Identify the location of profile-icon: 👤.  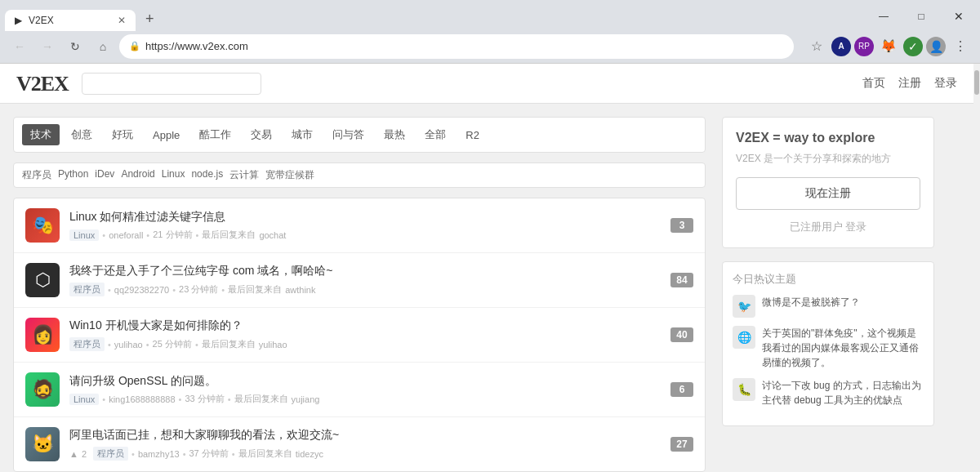
(936, 47).